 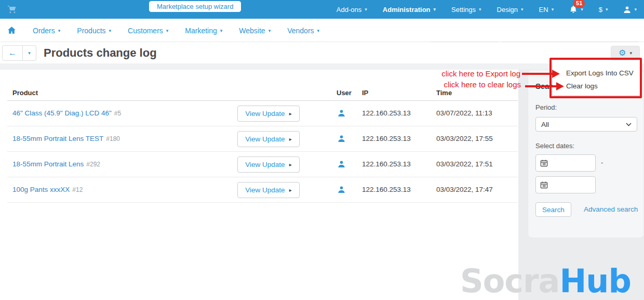 I want to click on column-header-ip: IP, so click(x=365, y=93).